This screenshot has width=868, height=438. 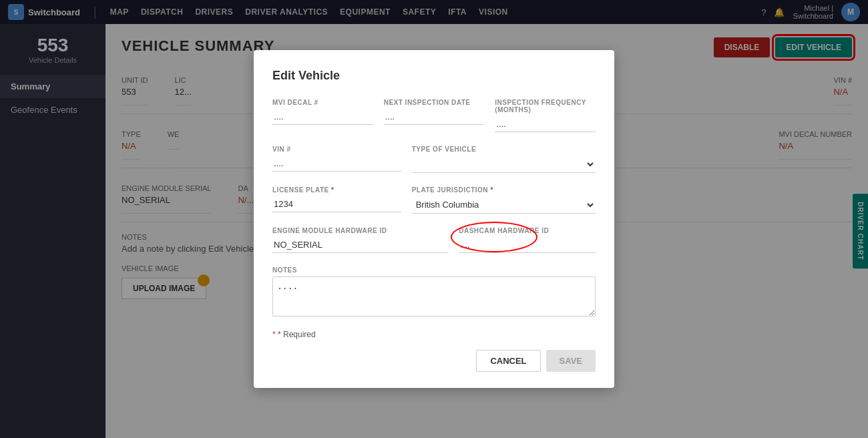 What do you see at coordinates (527, 231) in the screenshot?
I see `dashcam-label: DASHCAM HARDWARE ID` at bounding box center [527, 231].